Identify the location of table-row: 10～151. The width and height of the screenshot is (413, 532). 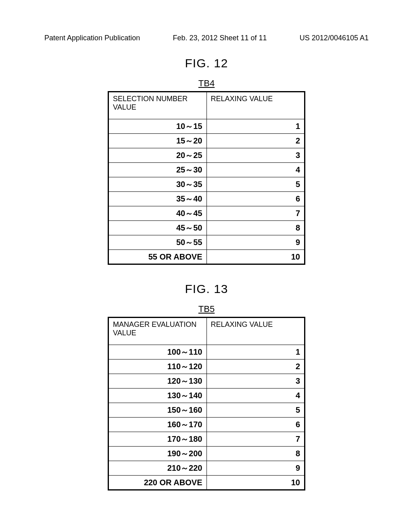
(206, 127).